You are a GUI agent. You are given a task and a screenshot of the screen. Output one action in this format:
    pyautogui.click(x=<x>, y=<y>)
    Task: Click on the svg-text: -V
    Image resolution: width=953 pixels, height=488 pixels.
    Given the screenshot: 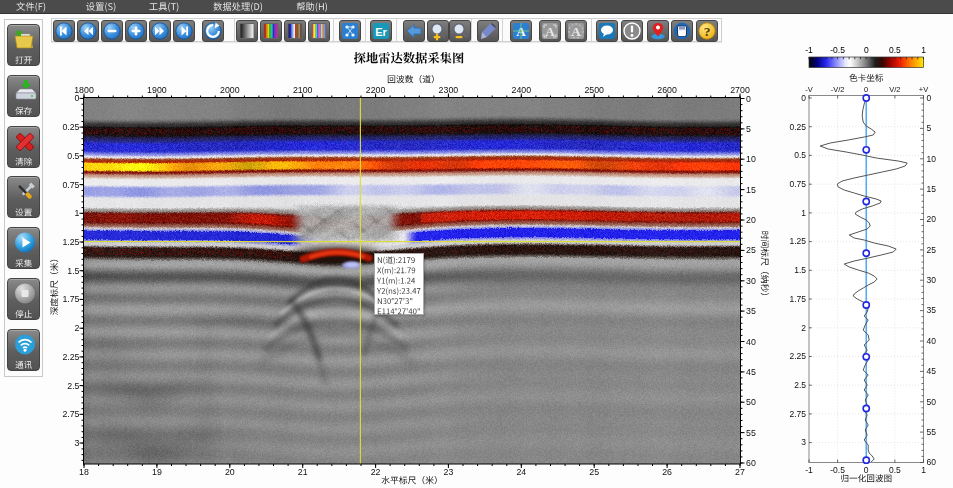 What is the action you would take?
    pyautogui.click(x=809, y=90)
    